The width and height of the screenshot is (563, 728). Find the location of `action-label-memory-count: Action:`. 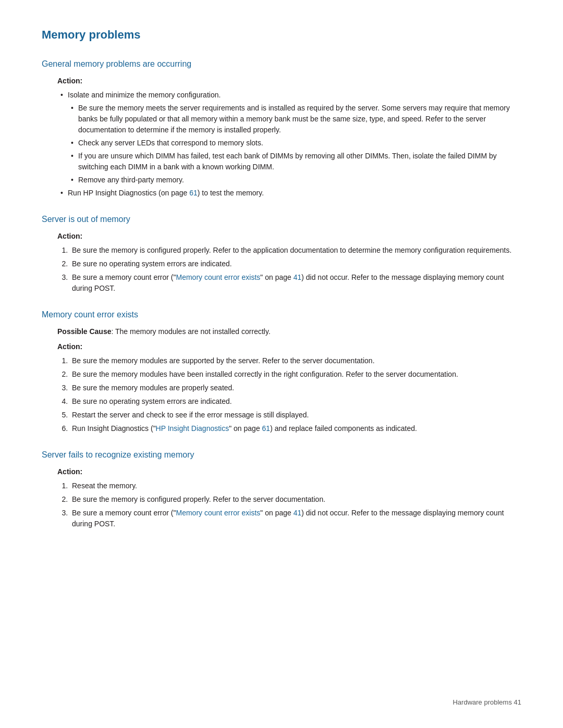

action-label-memory-count: Action: is located at coordinates (289, 347).